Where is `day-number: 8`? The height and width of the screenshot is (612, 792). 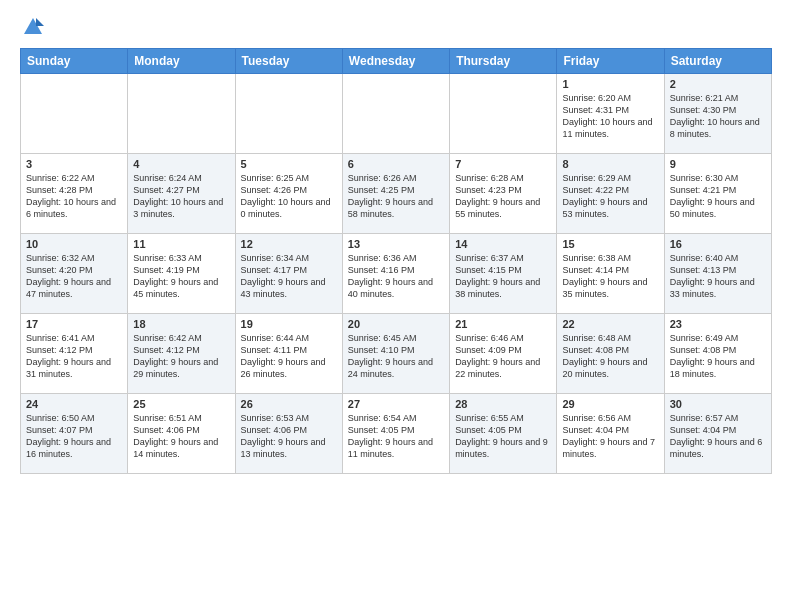 day-number: 8 is located at coordinates (610, 164).